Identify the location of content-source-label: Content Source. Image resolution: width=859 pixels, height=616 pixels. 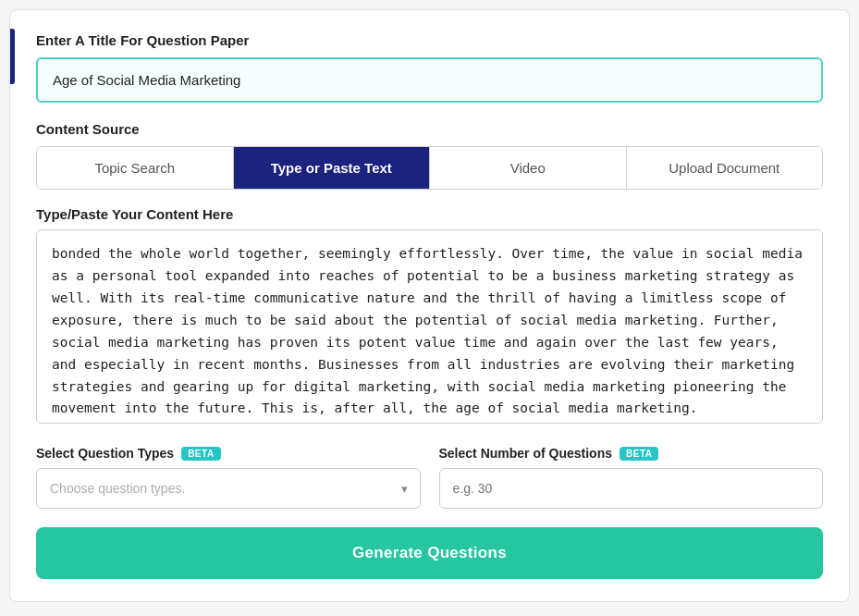
(429, 129).